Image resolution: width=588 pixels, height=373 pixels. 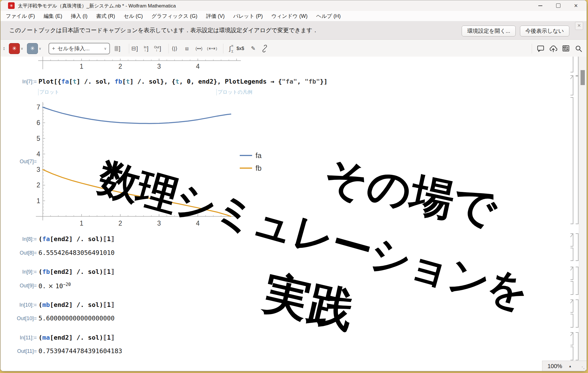 What do you see at coordinates (576, 6) in the screenshot?
I see `close-button: ×` at bounding box center [576, 6].